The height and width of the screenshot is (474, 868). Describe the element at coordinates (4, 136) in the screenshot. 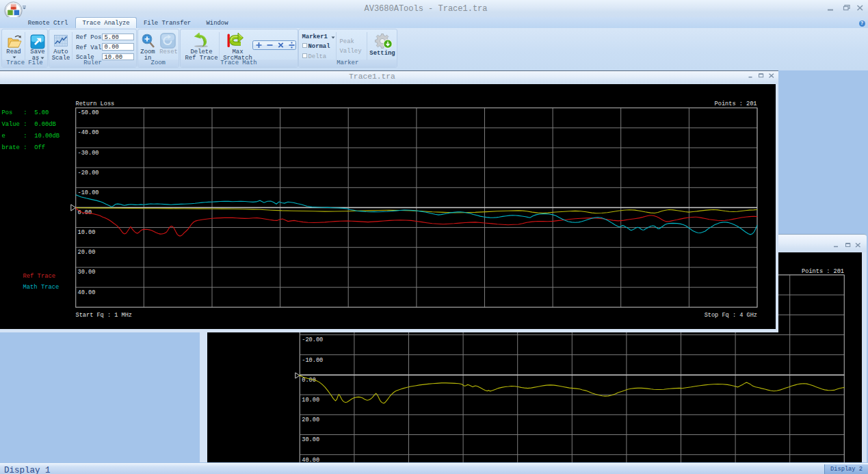

I see `svg-text: e` at that location.